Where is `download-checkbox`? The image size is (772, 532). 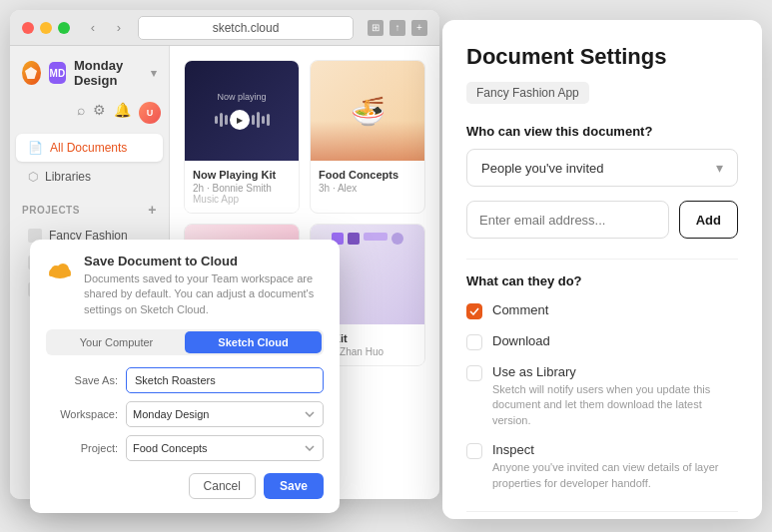
download-checkbox is located at coordinates (474, 342).